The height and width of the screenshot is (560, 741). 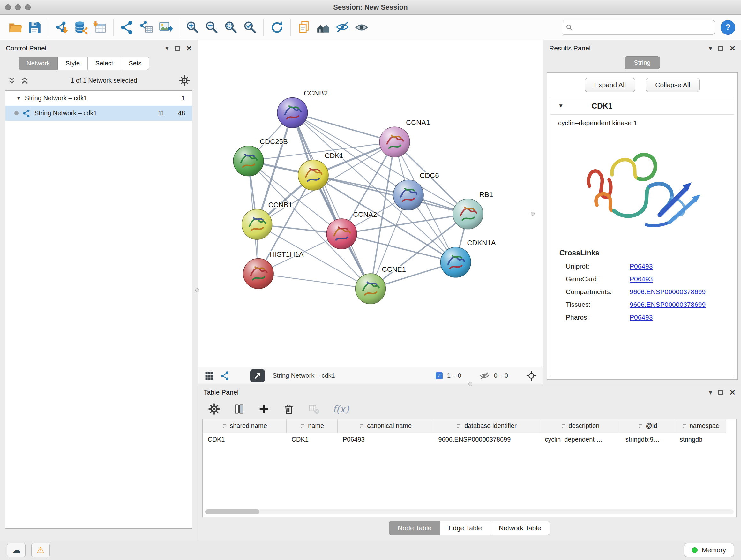 I want to click on search-input, so click(x=643, y=27).